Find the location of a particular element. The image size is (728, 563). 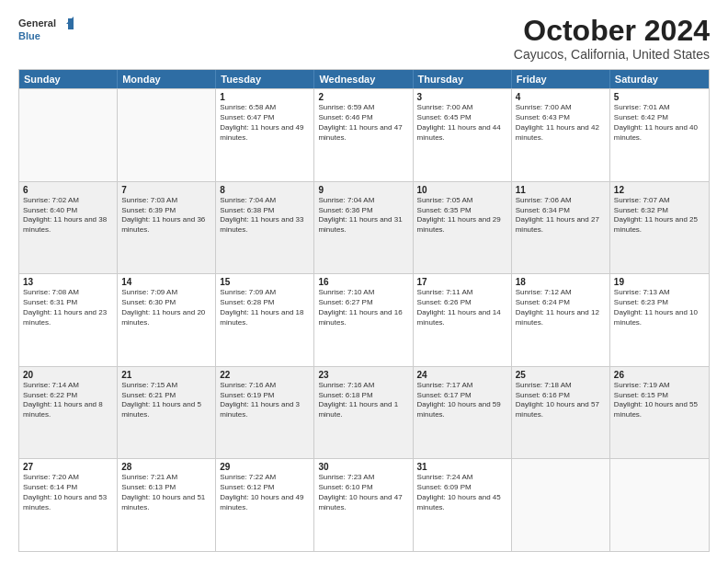

day-number: 27 is located at coordinates (68, 467).